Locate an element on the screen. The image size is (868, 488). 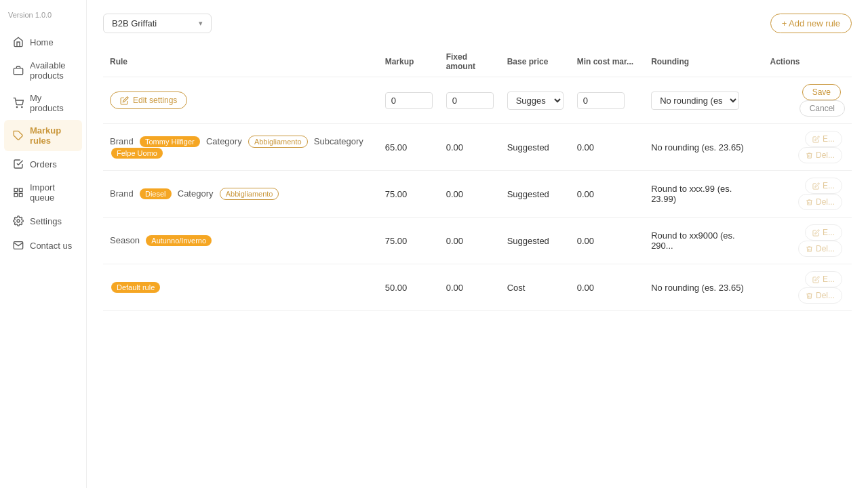
col-header-mincost: Min cost mar... is located at coordinates (608, 62).